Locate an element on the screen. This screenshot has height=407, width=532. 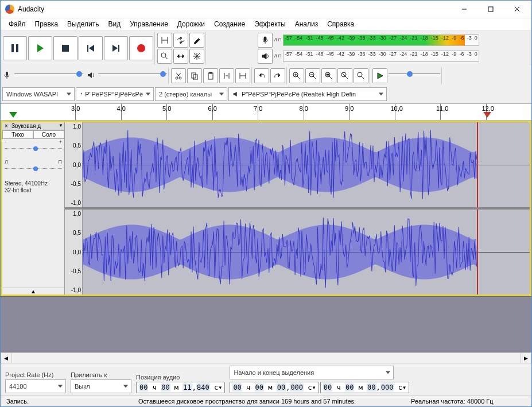
trim-button is located at coordinates (227, 76).